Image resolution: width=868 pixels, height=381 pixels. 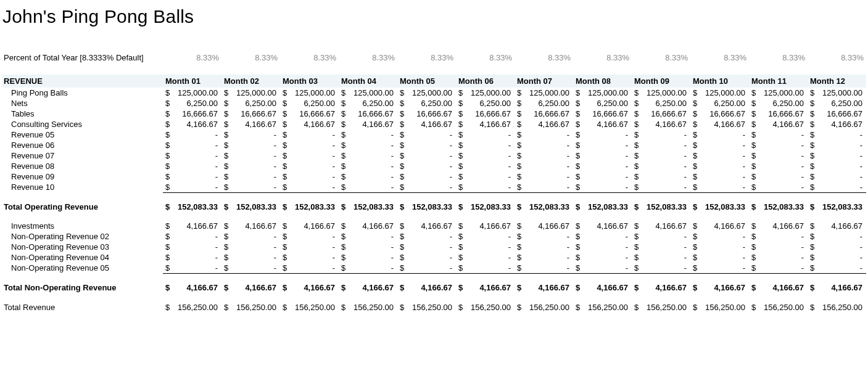 I want to click on operating-row-label: Revenue 05, so click(x=83, y=134).